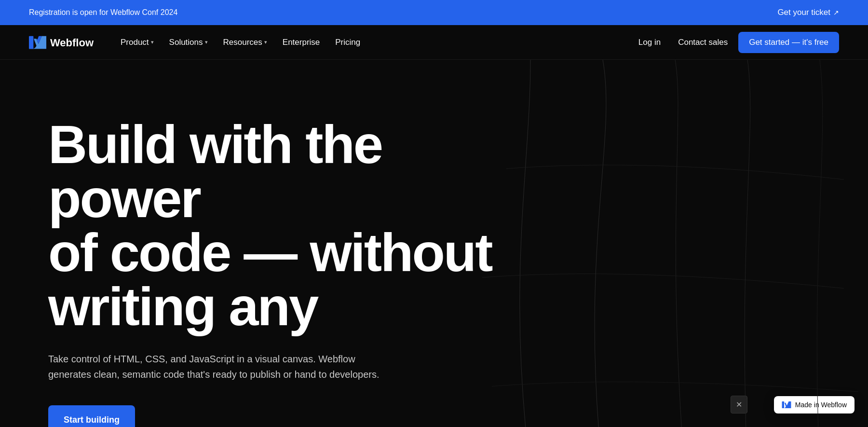  I want to click on made-in-webflow-badge: Made in Webflow, so click(814, 405).